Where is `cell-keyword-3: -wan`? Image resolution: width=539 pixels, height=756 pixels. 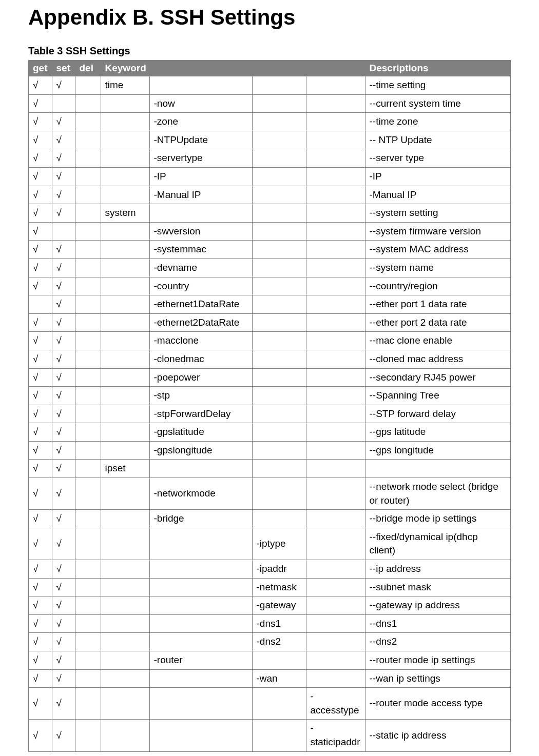
cell-keyword-3: -wan is located at coordinates (279, 679).